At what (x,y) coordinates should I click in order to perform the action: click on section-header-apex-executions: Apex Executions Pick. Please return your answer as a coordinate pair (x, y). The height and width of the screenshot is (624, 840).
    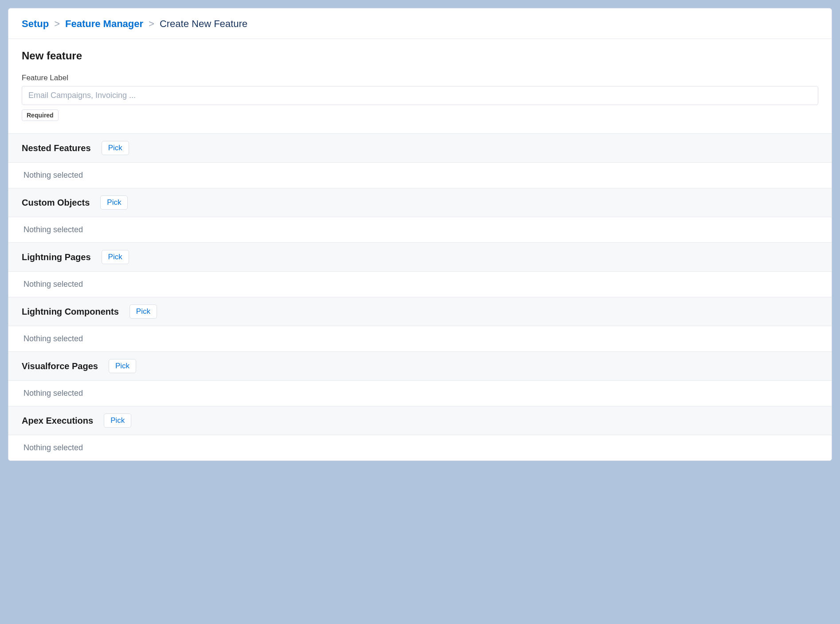
    Looking at the image, I should click on (420, 421).